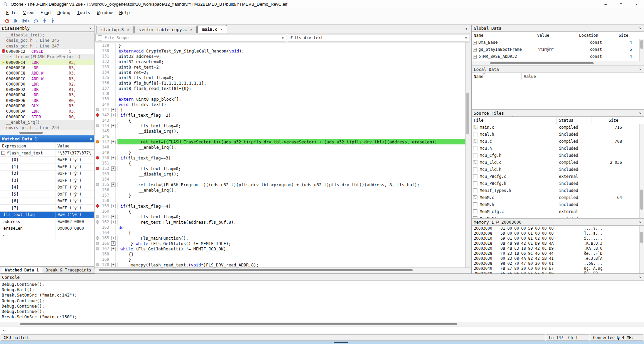 This screenshot has width=644, height=344. Describe the element at coordinates (280, 222) in the screenshot. I see `code-line: 162+ ret_text=Fls_Write(address,fls_buf,…` at that location.